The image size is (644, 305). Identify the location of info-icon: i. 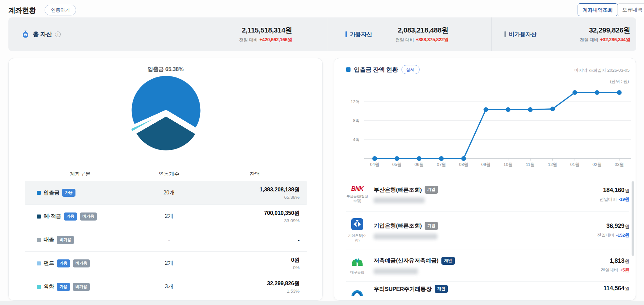
(58, 34).